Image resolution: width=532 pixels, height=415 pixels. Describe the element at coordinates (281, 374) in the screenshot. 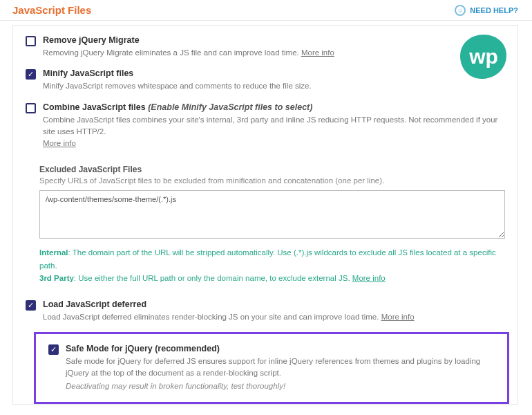

I see `option-desc: Safe mode for jQuery for deferred JS ens…` at that location.